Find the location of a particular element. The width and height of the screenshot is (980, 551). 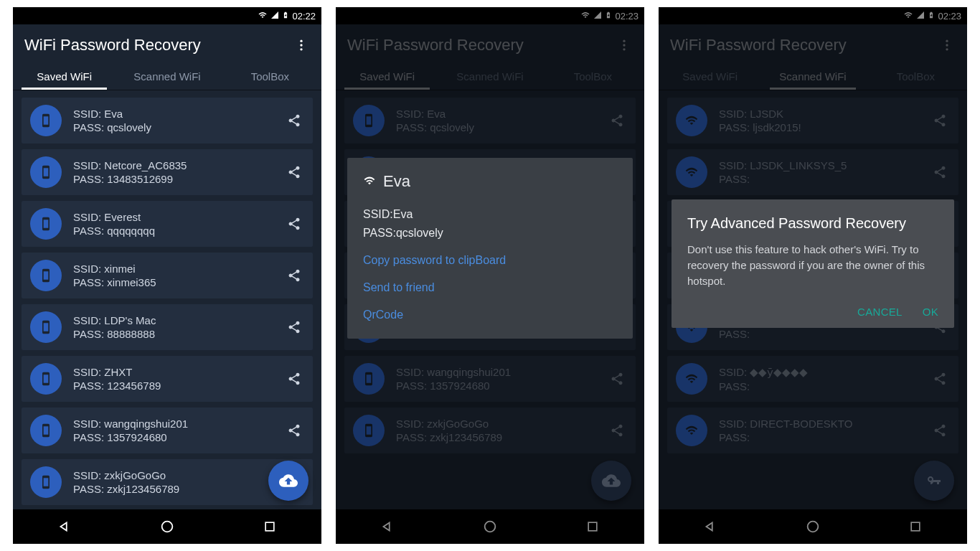

ssid-label: SSID: Netcore_AC6835 is located at coordinates (173, 165).